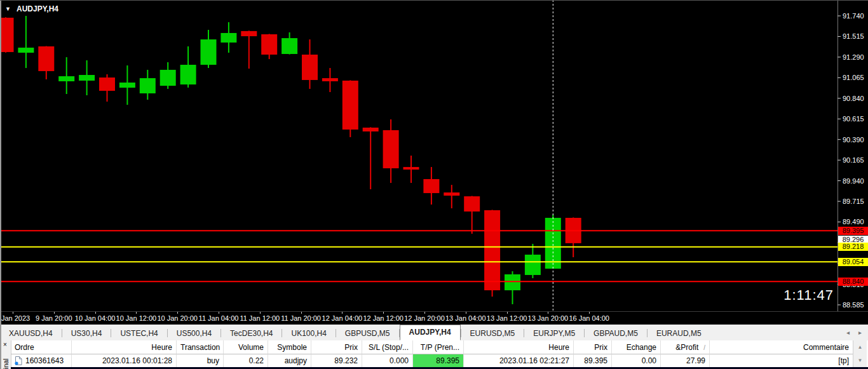 The image size is (868, 369). I want to click on order-cell: 0.000, so click(388, 361).